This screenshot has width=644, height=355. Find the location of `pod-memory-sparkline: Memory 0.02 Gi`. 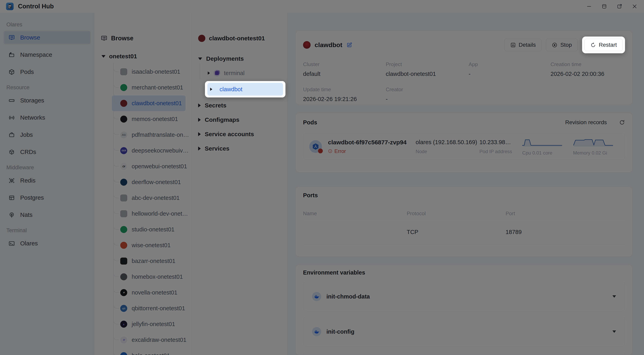

pod-memory-sparkline: Memory 0.02 Gi is located at coordinates (596, 146).